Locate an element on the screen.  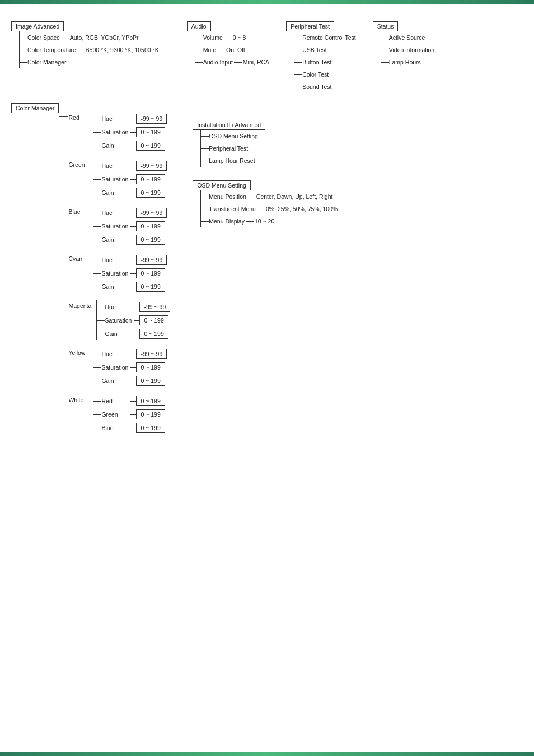
blue-label: Blue is located at coordinates (79, 212).